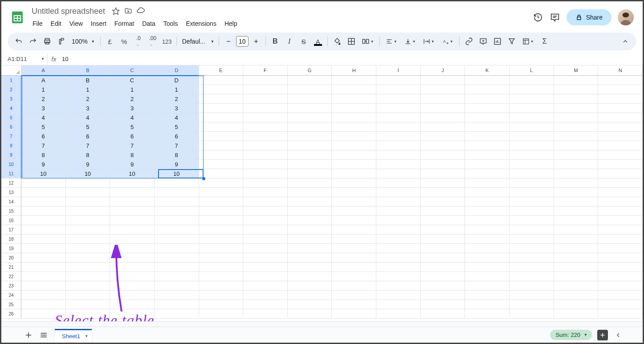 The image size is (644, 344). Describe the element at coordinates (576, 70) in the screenshot. I see `column-header: M` at that location.